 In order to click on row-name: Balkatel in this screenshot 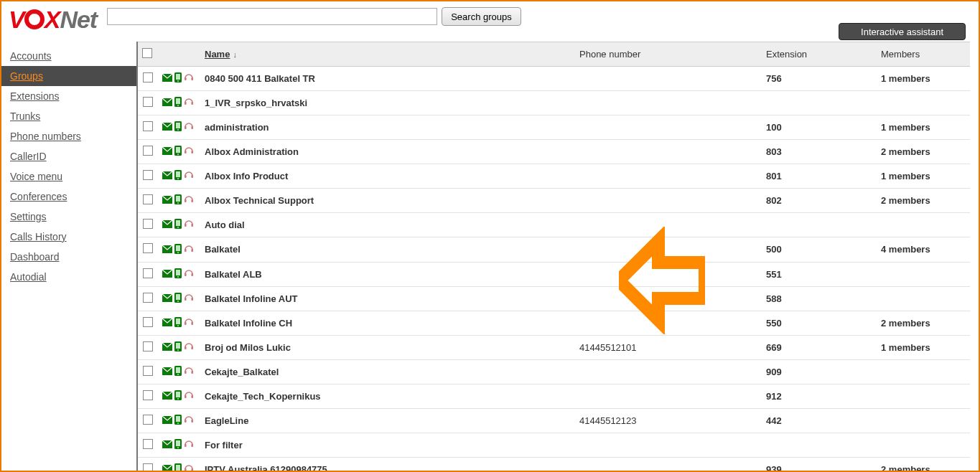, I will do `click(388, 250)`.